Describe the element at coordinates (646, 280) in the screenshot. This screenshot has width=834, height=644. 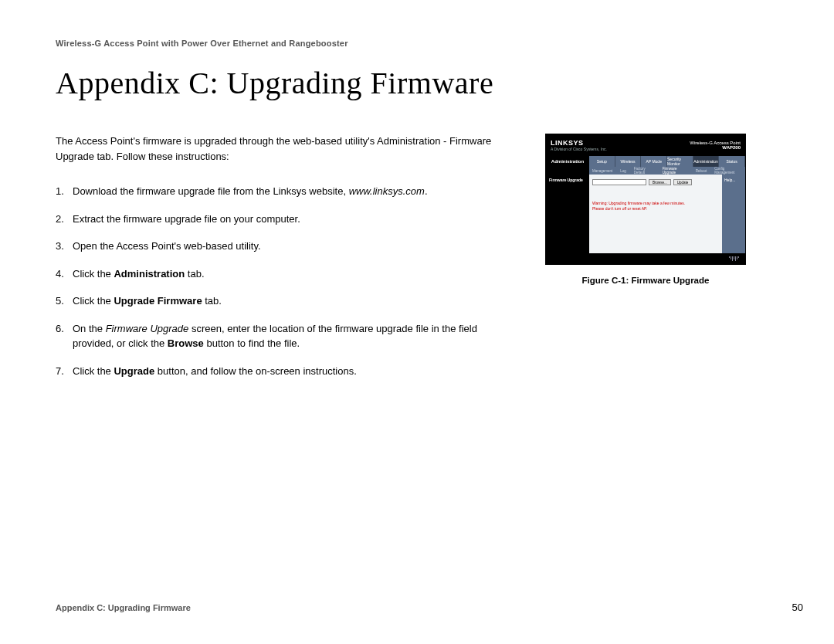
I see `figure-caption: Figure C-1: Firmware Upgrade` at that location.